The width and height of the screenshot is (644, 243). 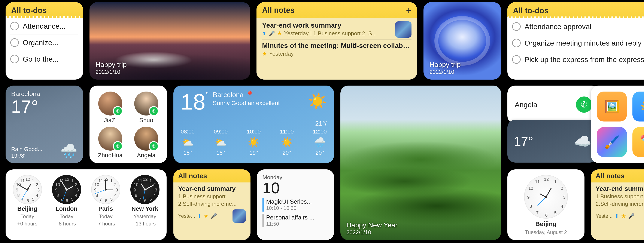 What do you see at coordinates (44, 43) in the screenshot?
I see `list-item: Organize...` at bounding box center [44, 43].